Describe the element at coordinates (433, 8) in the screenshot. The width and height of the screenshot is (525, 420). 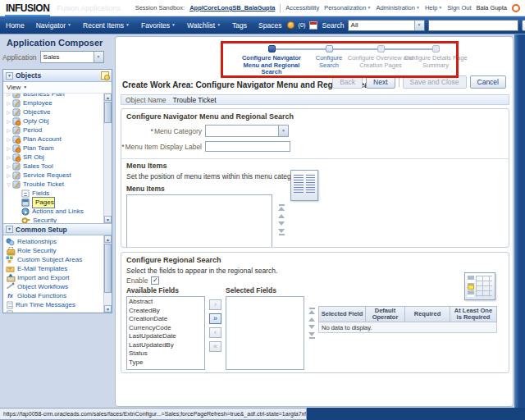
I see `help-menu: Help ▼` at that location.